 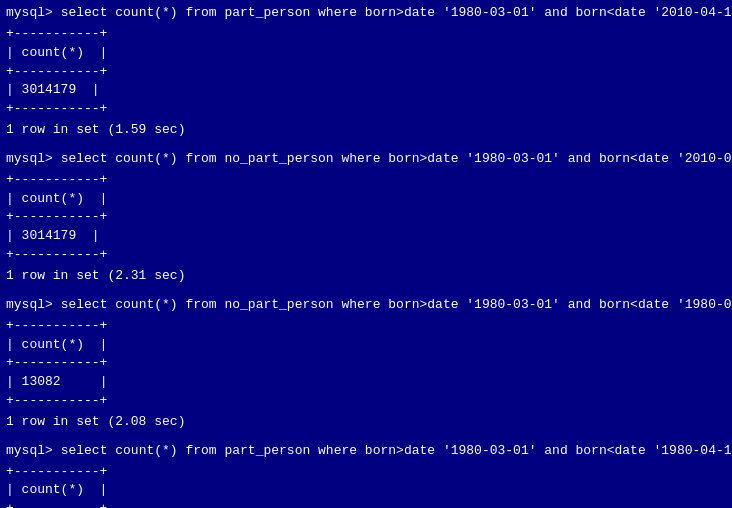 What do you see at coordinates (366, 200) in the screenshot?
I see `header-row-2: | count(*) |` at bounding box center [366, 200].